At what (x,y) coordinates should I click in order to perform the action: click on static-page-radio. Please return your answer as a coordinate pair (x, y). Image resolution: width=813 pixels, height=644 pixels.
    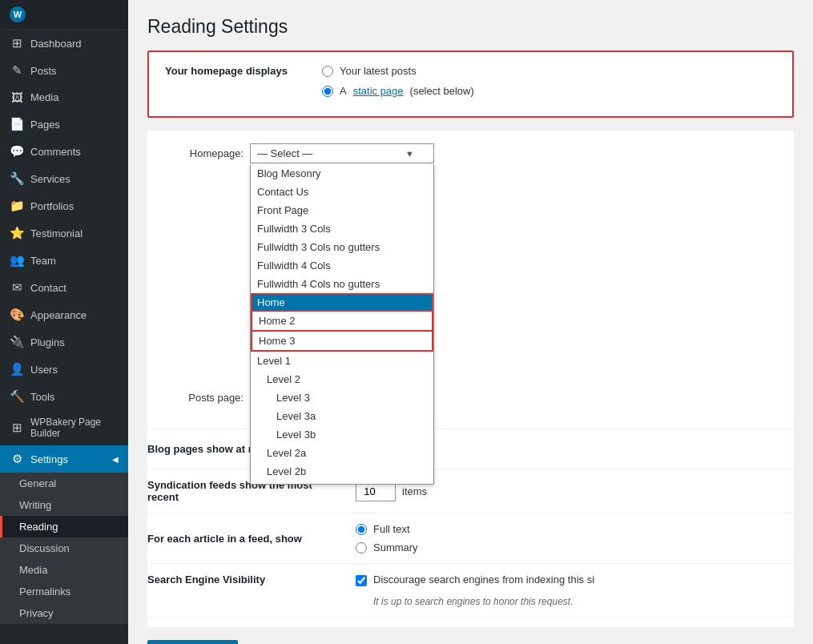
    Looking at the image, I should click on (328, 91).